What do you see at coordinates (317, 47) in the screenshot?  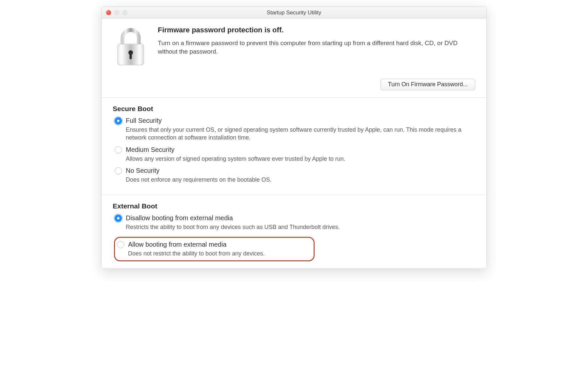 I see `firmware-description: Turn on a firmware password to prevent t…` at bounding box center [317, 47].